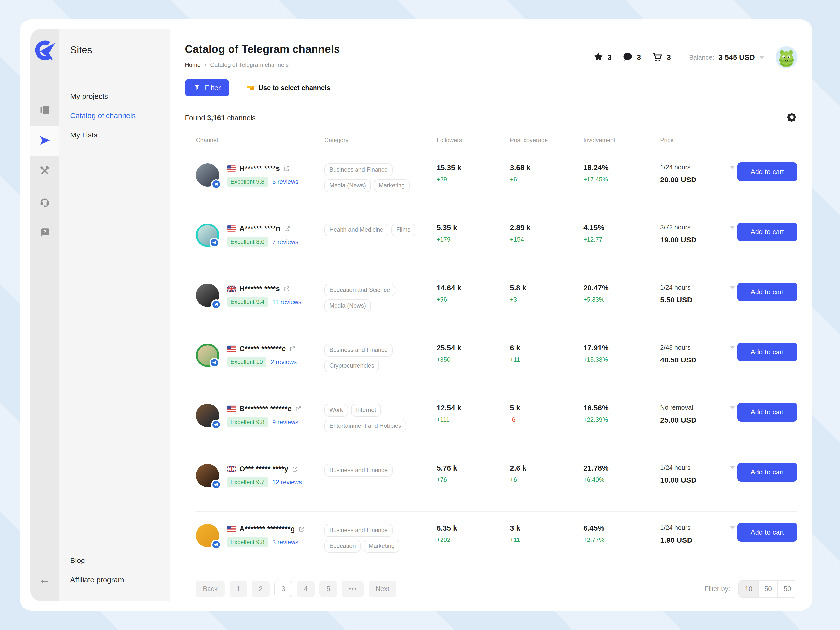 Image resolution: width=840 pixels, height=630 pixels. I want to click on reviews-link: 7 reviews, so click(286, 242).